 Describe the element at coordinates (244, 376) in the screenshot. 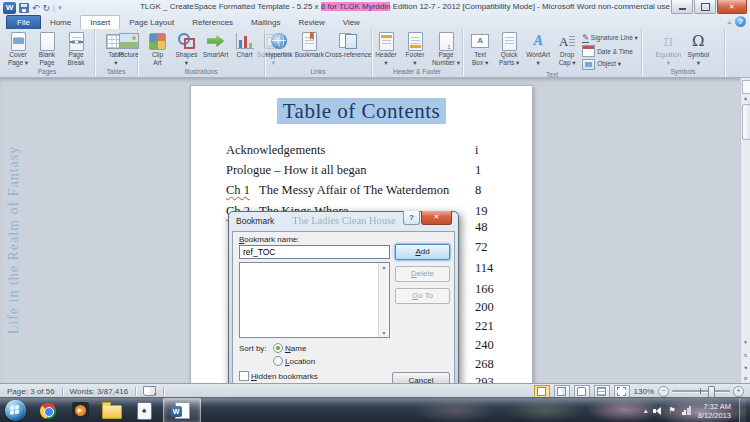

I see `hidden-bookmarks-checkbox` at that location.